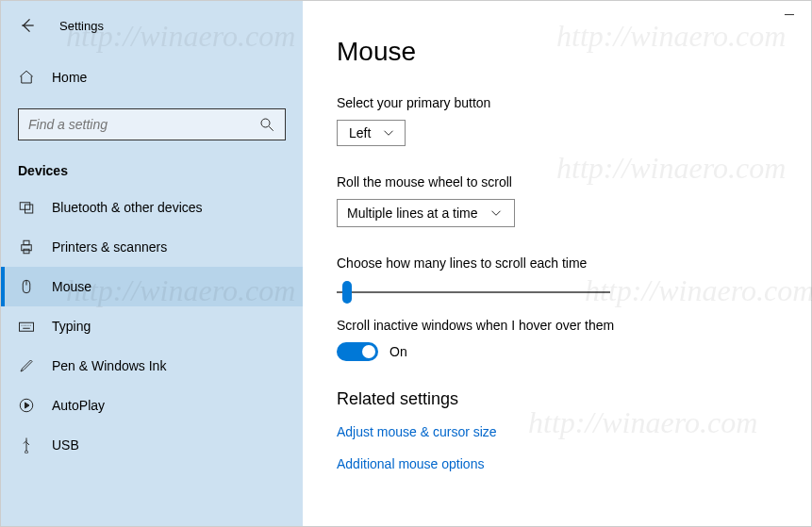 The image size is (812, 527). Describe the element at coordinates (152, 25) in the screenshot. I see `titlebar: Settings` at that location.